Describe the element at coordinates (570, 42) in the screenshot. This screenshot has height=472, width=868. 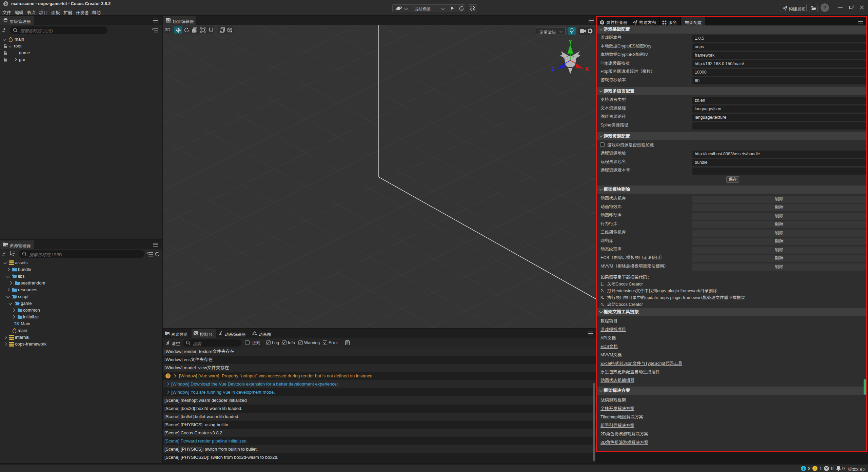
I see `svg-text: Y` at that location.